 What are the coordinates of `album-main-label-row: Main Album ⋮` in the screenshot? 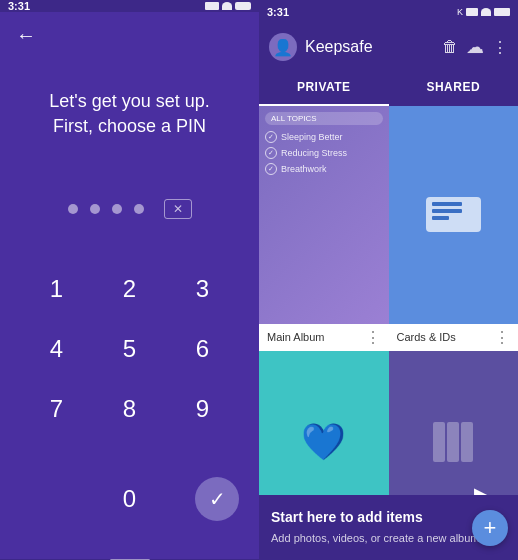 It's located at (324, 338).